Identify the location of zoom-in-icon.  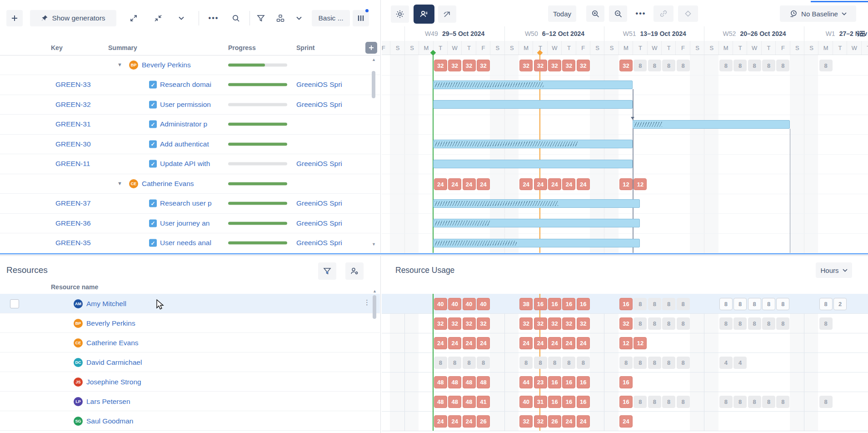
(595, 14).